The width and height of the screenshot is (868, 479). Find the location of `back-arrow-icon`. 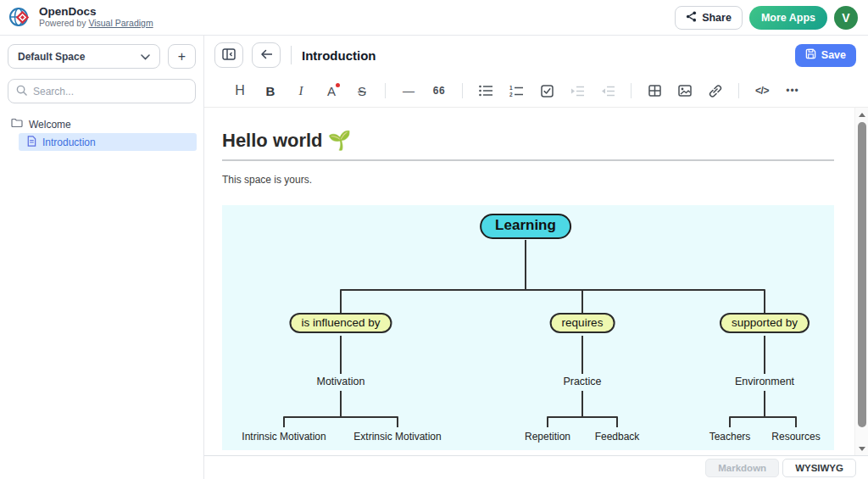

back-arrow-icon is located at coordinates (266, 56).